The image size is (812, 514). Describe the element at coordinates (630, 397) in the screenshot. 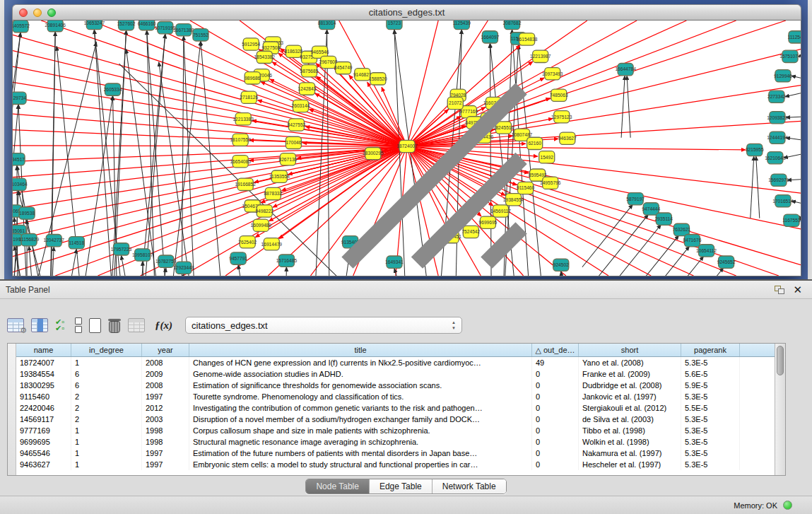

I see `table-cell: Jankovic et al. (1997)` at that location.